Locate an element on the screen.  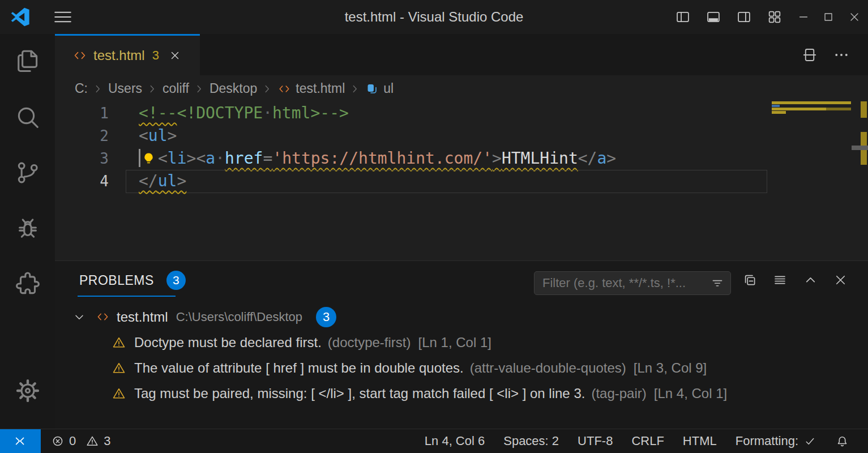
problem-doctype-first: Doctype must be declared first. (doctype… is located at coordinates (461, 342).